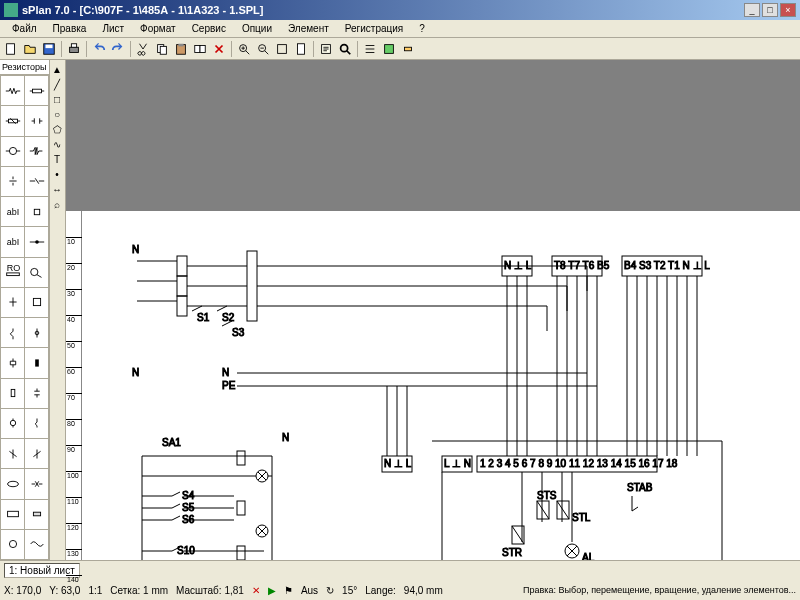  I want to click on save-icon, so click(49, 49).